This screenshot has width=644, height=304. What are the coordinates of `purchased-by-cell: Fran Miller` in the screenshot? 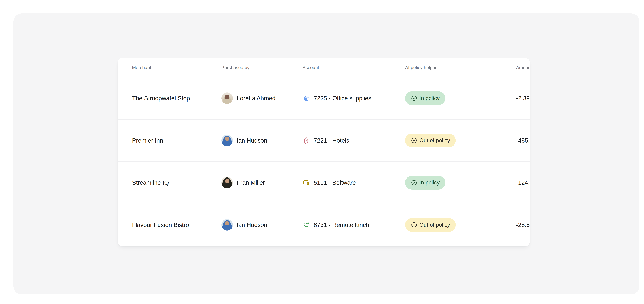 It's located at (262, 183).